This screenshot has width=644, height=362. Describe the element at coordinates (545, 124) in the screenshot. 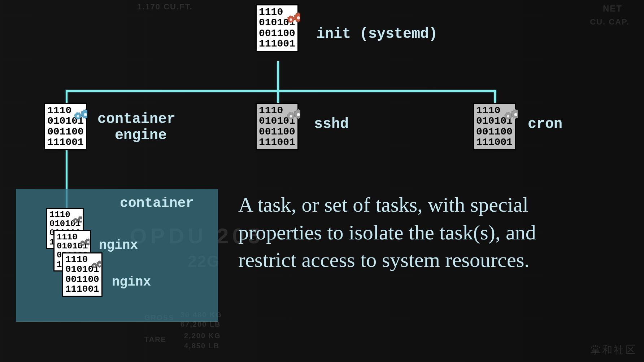

I see `node-label-cron: cron` at that location.